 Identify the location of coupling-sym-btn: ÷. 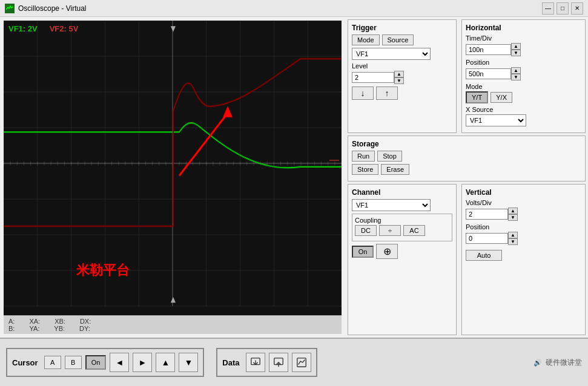
(390, 231).